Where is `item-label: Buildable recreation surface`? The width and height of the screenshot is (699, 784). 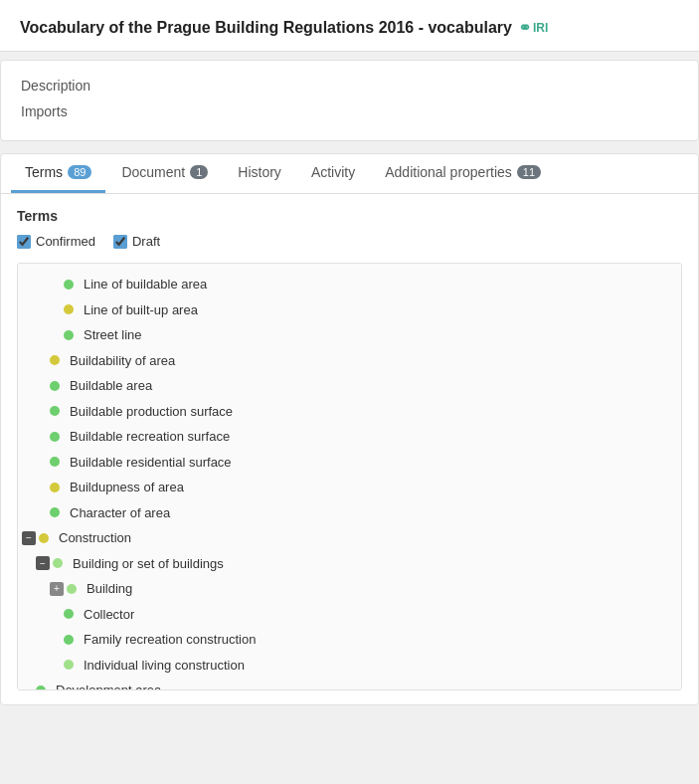
item-label: Buildable recreation surface is located at coordinates (149, 437).